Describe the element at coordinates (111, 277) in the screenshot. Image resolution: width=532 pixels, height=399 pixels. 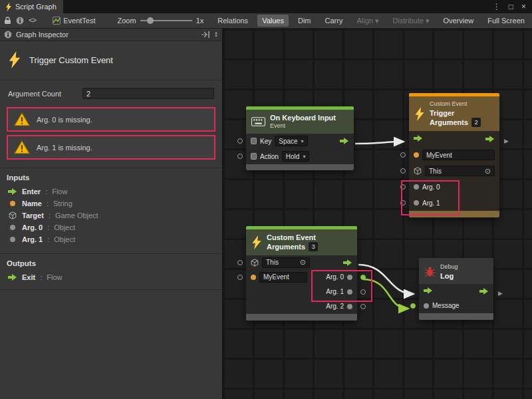
I see `list-item: Exit : Flow` at that location.